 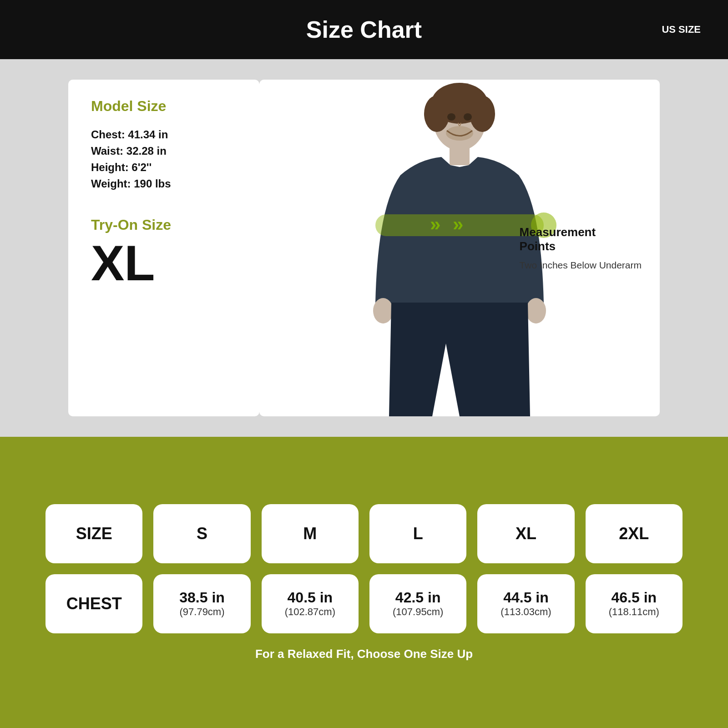 What do you see at coordinates (634, 534) in the screenshot?
I see `size-2xl-cell: 2XL` at bounding box center [634, 534].